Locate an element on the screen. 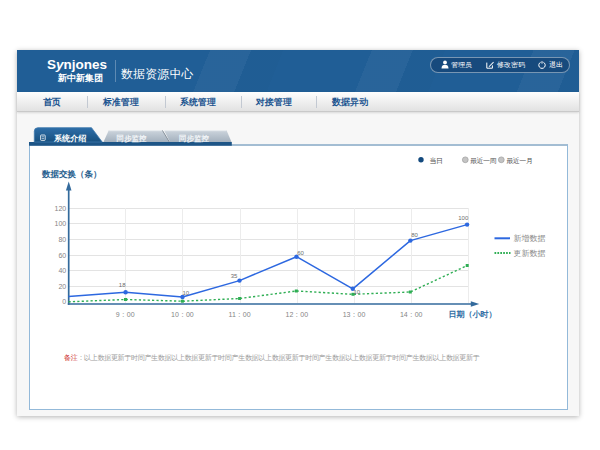 This screenshot has height=450, width=600. svg-text: 13：00 is located at coordinates (354, 314).